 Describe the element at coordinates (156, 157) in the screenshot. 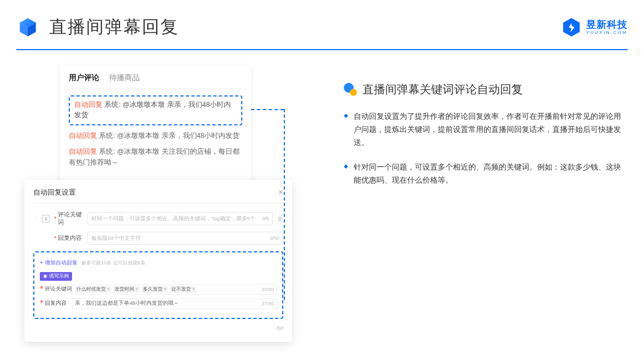

I see `comment-item: 自动回复 系统: @冰墩墩本墩 关注我们的店铺，每日都有热门推荐呦～` at that location.